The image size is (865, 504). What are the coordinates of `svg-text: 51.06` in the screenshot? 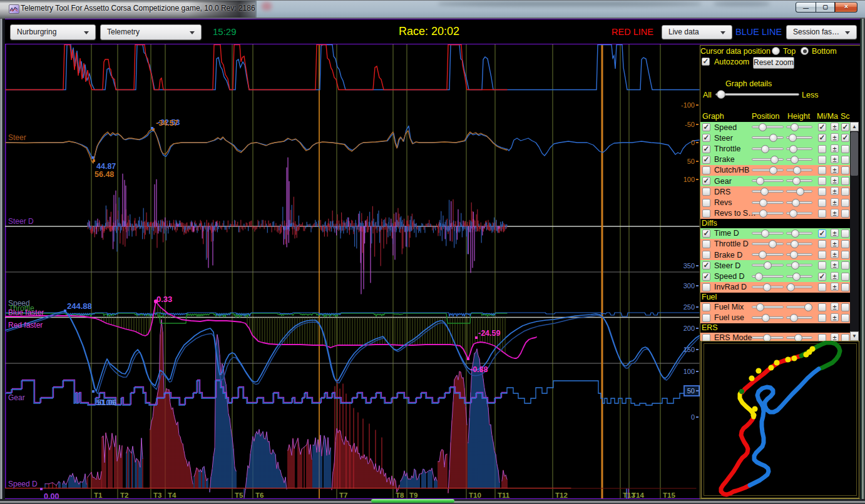 It's located at (106, 403).